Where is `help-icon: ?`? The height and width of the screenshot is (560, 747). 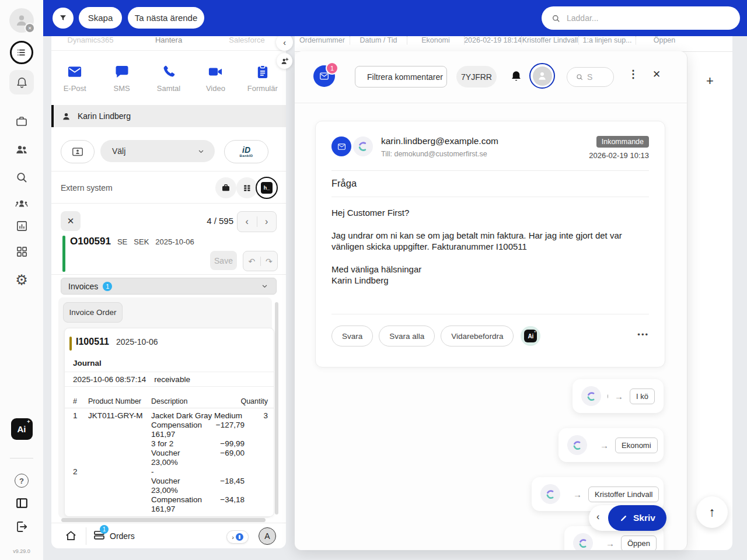 help-icon: ? is located at coordinates (22, 481).